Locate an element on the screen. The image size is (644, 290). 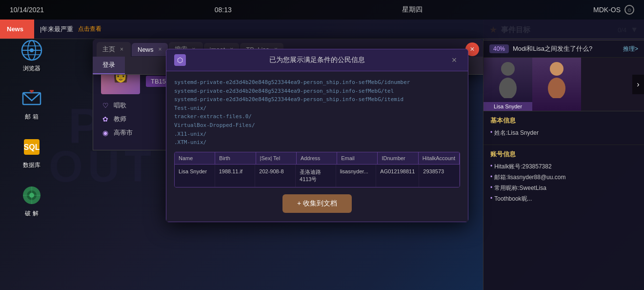
location-icon: ◉ is located at coordinates (105, 133).